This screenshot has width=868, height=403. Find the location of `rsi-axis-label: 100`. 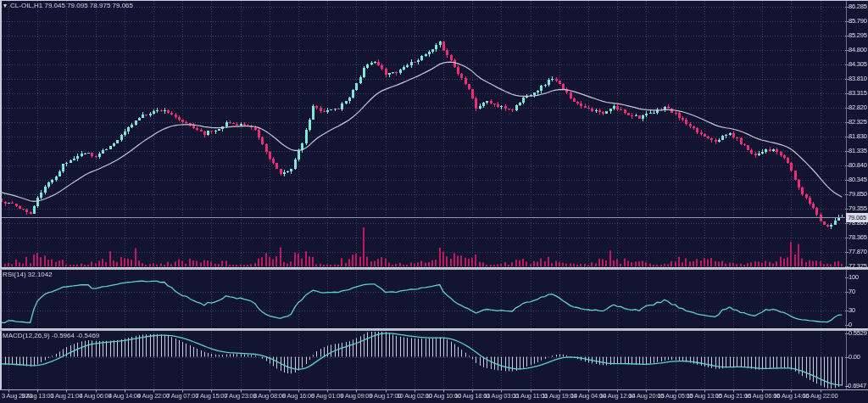

rsi-axis-label: 100 is located at coordinates (854, 277).